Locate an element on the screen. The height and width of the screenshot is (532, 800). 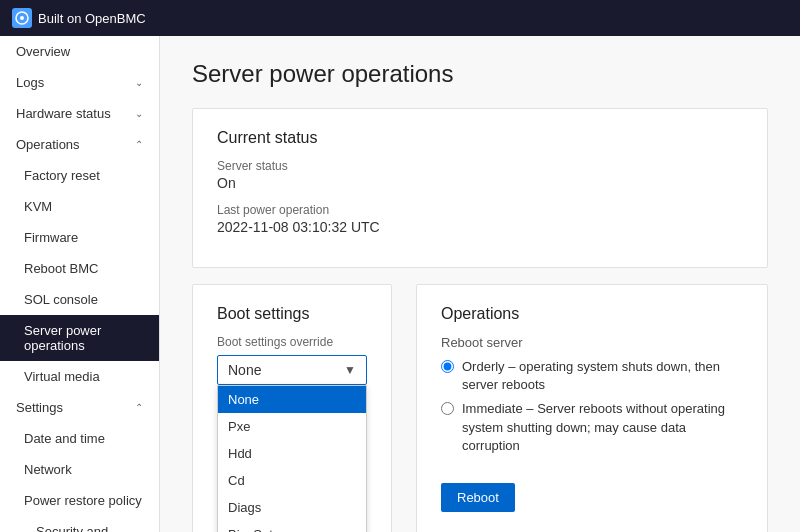
page-title: Server power operations is located at coordinates (480, 74).